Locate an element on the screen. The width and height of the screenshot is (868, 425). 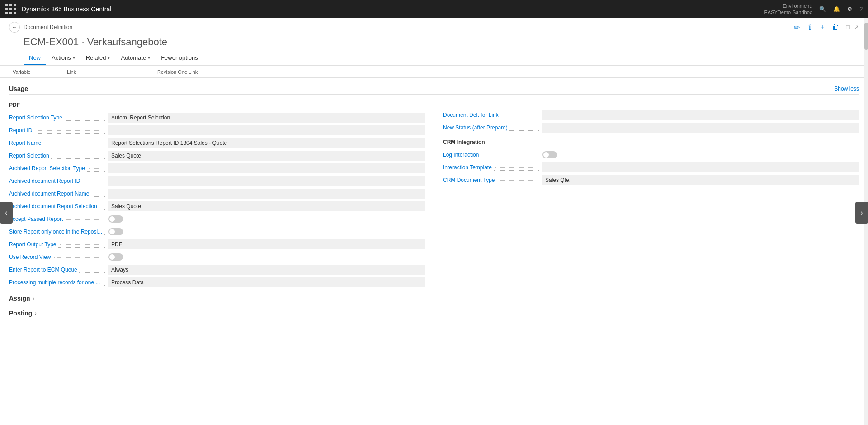
header-actions: ✏ ⇧ + 🗑 □ ↗ is located at coordinates (826, 27).